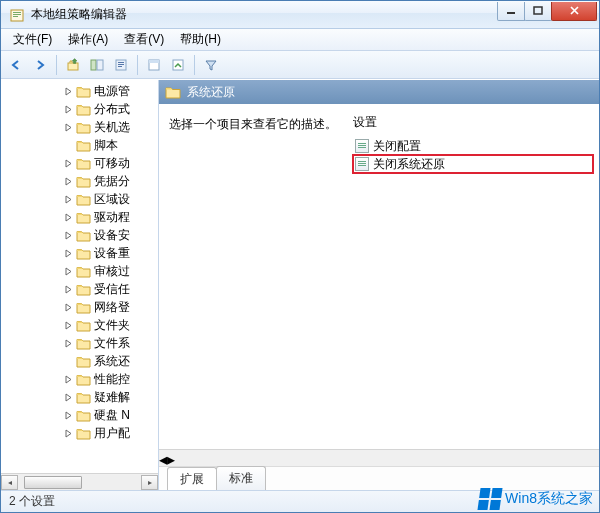 Image resolution: width=600 pixels, height=513 pixels. What do you see at coordinates (80, 91) in the screenshot?
I see `tree-item: 电源管` at bounding box center [80, 91].